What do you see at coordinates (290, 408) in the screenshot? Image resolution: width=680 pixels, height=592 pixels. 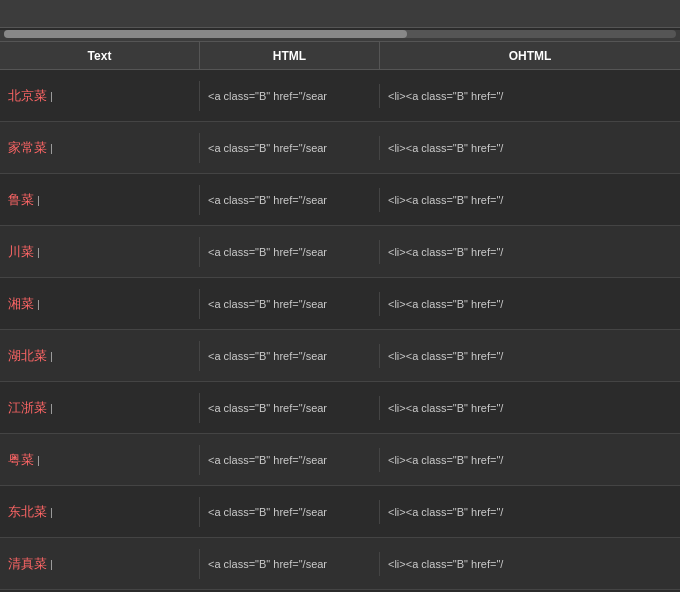 I see `cell-html-7: <a class="B" href="/sear` at bounding box center [290, 408].